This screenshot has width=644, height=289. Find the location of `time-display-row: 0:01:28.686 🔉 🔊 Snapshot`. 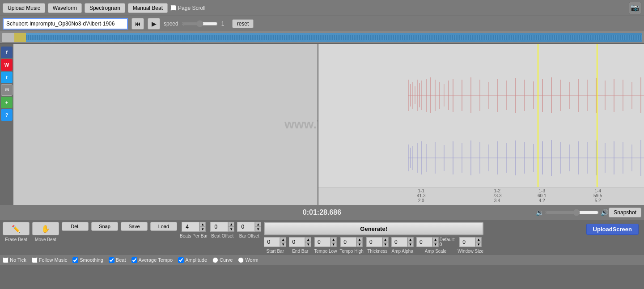

time-display-row: 0:01:28.686 🔉 🔊 Snapshot is located at coordinates (322, 212).